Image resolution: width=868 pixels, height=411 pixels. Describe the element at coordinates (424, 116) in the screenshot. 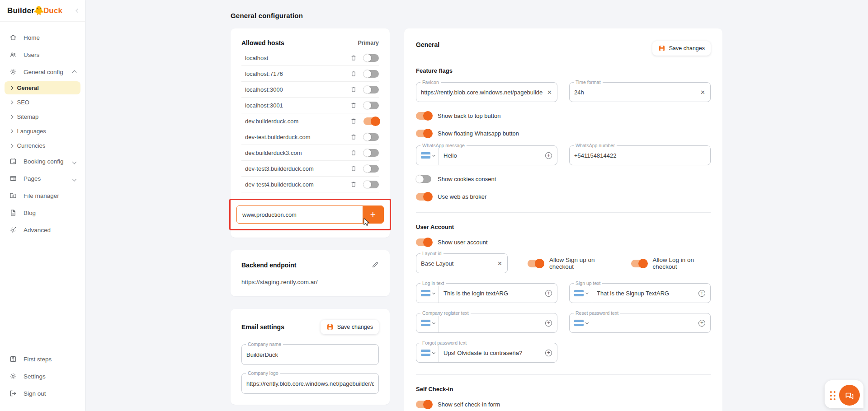

I see `show-back-to-top-toggle` at that location.